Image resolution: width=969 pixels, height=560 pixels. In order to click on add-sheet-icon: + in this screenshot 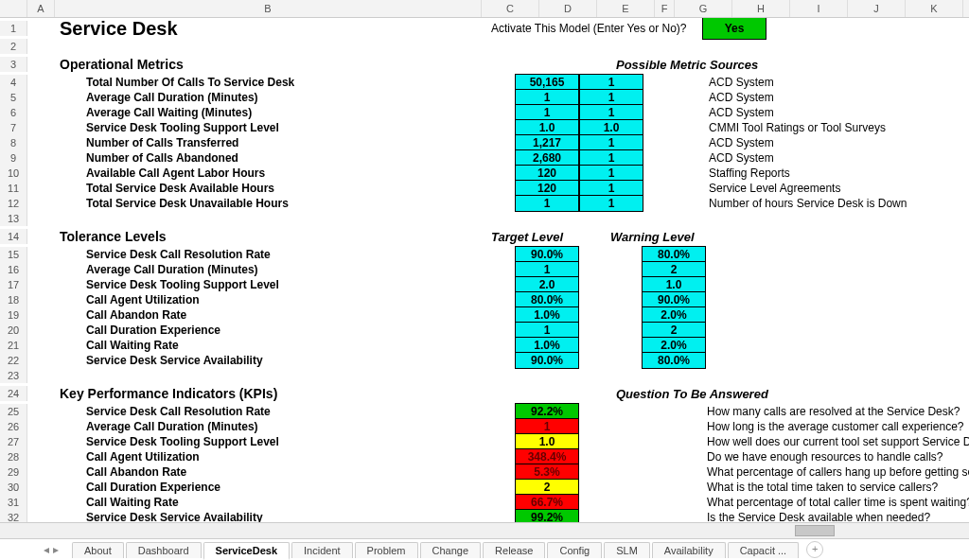, I will do `click(815, 550)`.